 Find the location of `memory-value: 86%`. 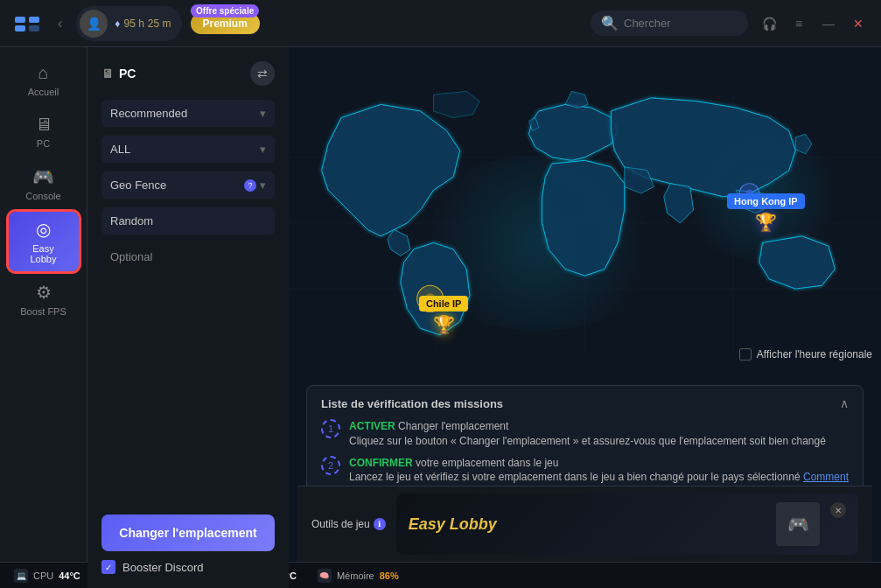

memory-value: 86% is located at coordinates (389, 576).